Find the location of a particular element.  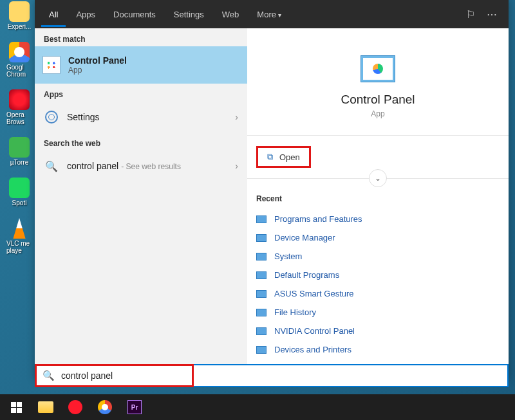

desktop-icon-spotify: Spoti is located at coordinates (19, 192).